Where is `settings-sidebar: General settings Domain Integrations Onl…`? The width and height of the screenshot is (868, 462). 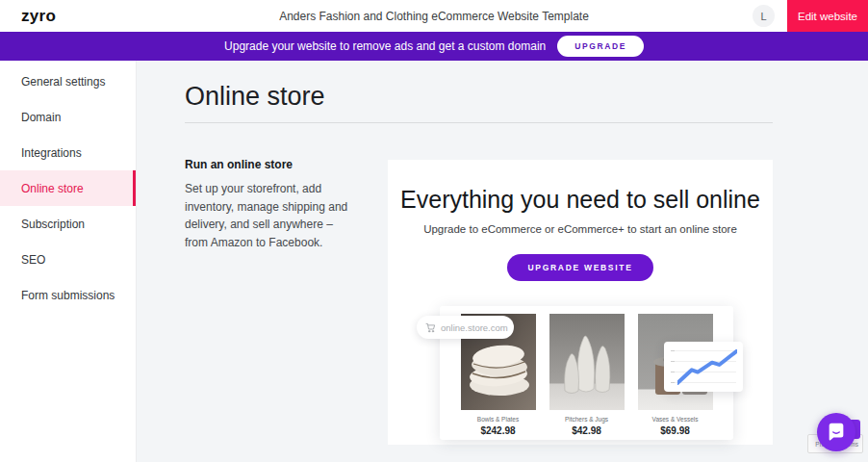 settings-sidebar: General settings Domain Integrations Onl… is located at coordinates (68, 262).